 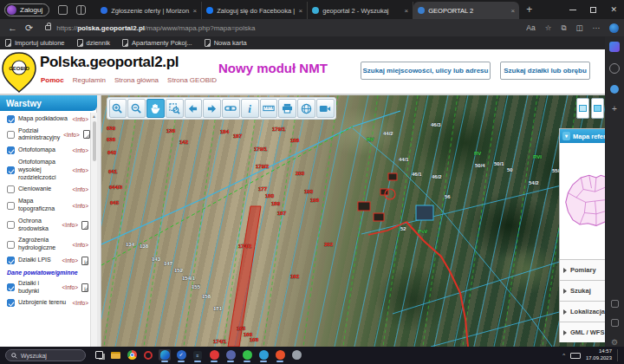 What do you see at coordinates (89, 80) in the screenshot?
I see `site-nav-link: Regulamin` at bounding box center [89, 80].